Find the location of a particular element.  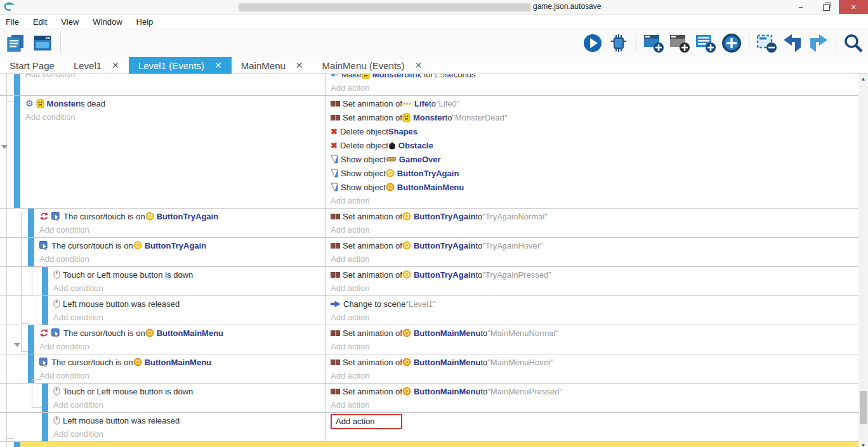

monster-icon is located at coordinates (365, 77).